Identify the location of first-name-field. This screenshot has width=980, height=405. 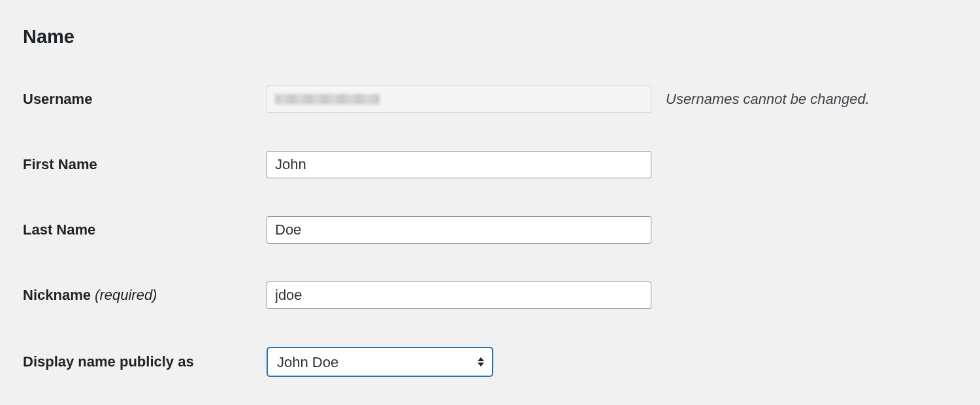
(459, 165).